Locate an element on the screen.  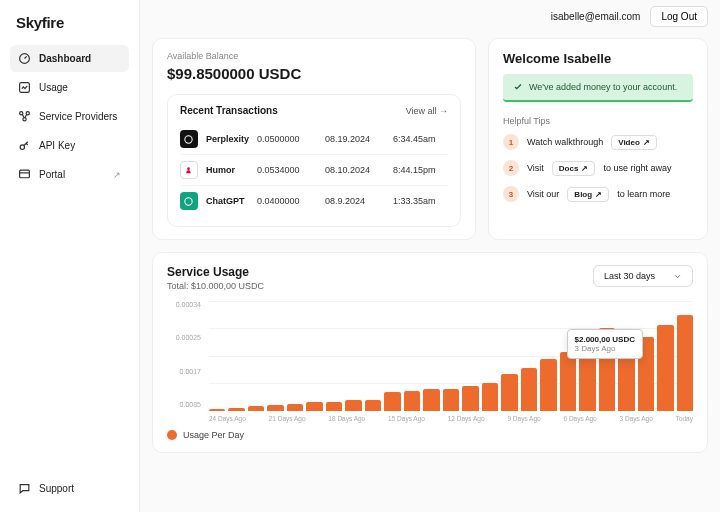
logout-button: Log Out is located at coordinates (679, 16).